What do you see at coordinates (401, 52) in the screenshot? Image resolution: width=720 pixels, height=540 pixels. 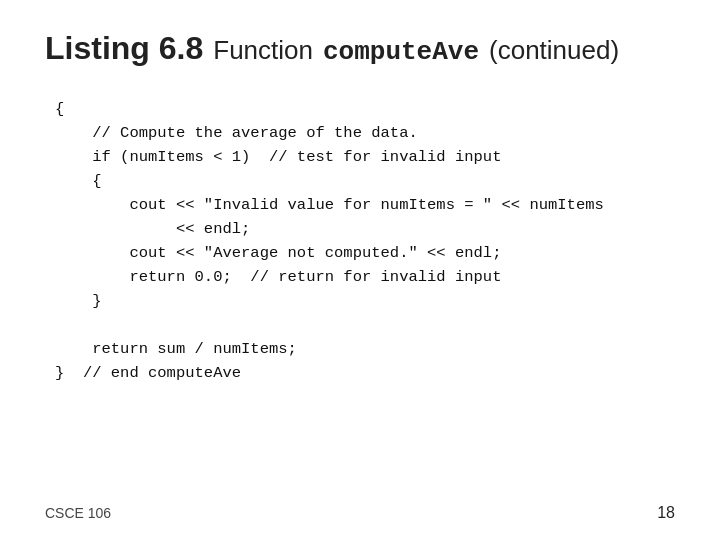 I see `function-name: computeAve` at bounding box center [401, 52].